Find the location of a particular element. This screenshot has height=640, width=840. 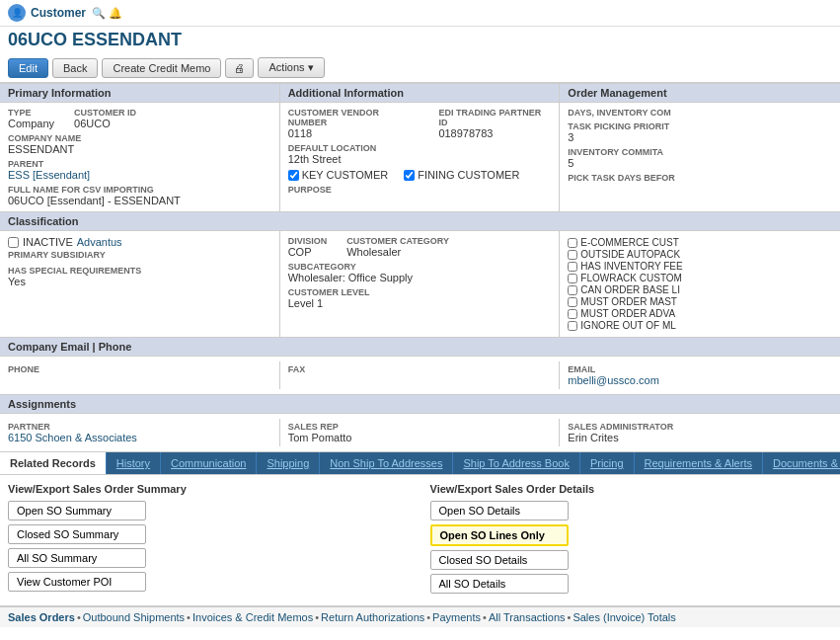

actions-button: Actions ▾ is located at coordinates (290, 67).